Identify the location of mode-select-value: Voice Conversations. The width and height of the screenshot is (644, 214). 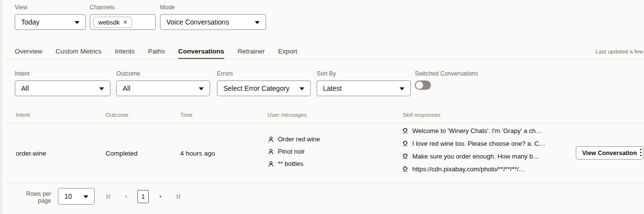
(198, 22).